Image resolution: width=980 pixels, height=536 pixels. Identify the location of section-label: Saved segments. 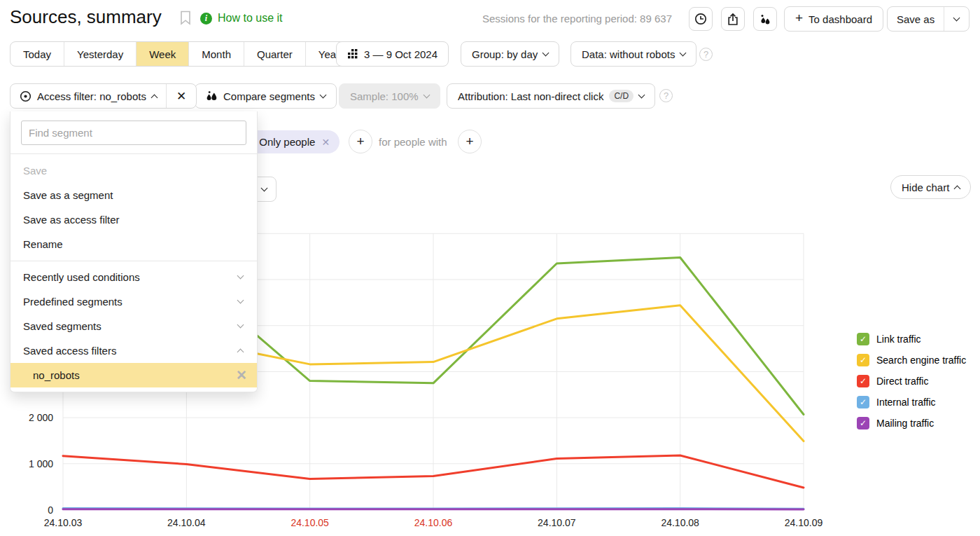
(62, 327).